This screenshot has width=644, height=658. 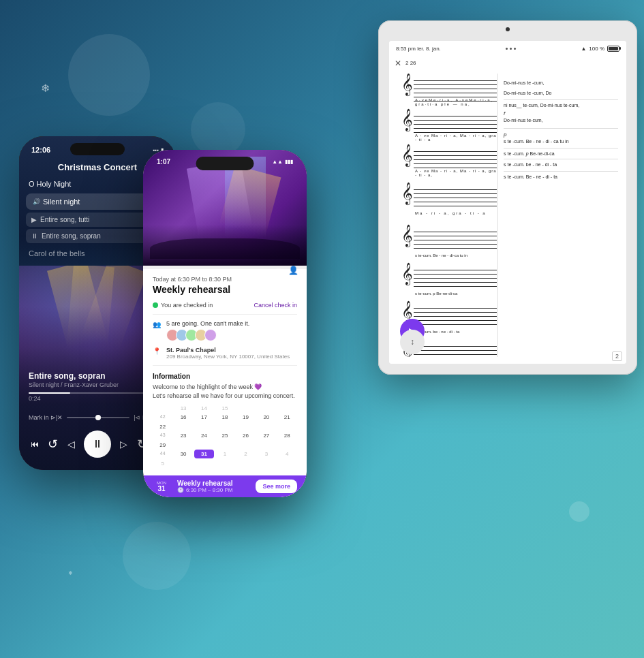 I want to click on ipad-status-left: 8:53 pm ler. 8. jan., so click(x=418, y=49).